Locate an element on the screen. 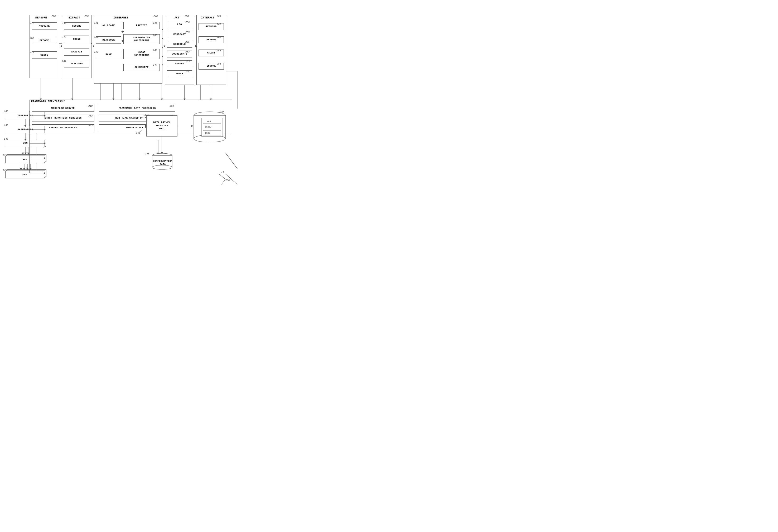 The width and height of the screenshot is (778, 532). rank-ref: 243 is located at coordinates (96, 52).